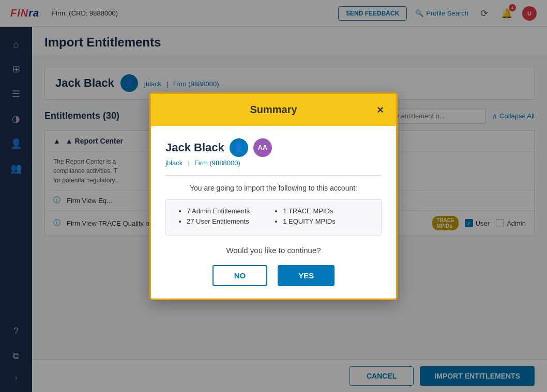 This screenshot has width=547, height=392. Describe the element at coordinates (274, 217) in the screenshot. I see `modal-list-box: 7 Admin Entitlements 27 User Entitlement…` at that location.